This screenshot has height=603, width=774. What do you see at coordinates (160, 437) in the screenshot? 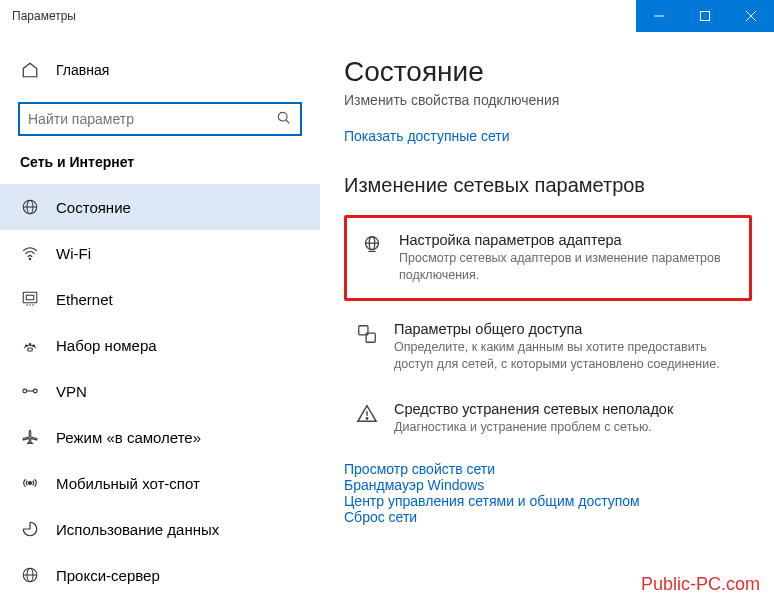
I see `sidebar-item-airplane: Режим «в самолете»` at bounding box center [160, 437].